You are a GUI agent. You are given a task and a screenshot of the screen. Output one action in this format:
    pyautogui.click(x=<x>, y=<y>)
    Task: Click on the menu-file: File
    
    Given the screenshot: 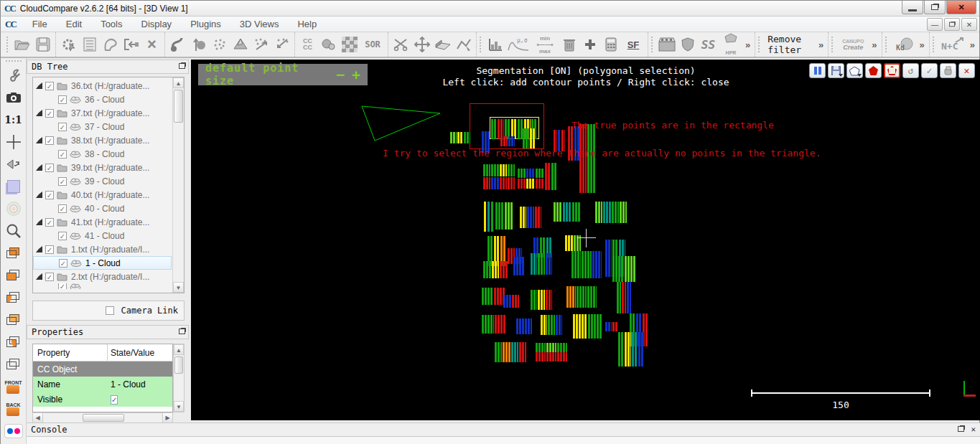 What is the action you would take?
    pyautogui.click(x=40, y=24)
    